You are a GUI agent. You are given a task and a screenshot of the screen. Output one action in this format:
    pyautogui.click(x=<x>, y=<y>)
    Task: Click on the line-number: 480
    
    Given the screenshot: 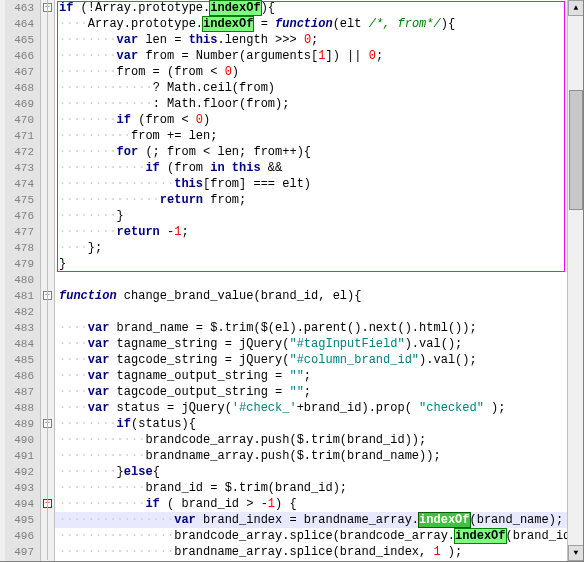 What is the action you would take?
    pyautogui.click(x=20, y=280)
    